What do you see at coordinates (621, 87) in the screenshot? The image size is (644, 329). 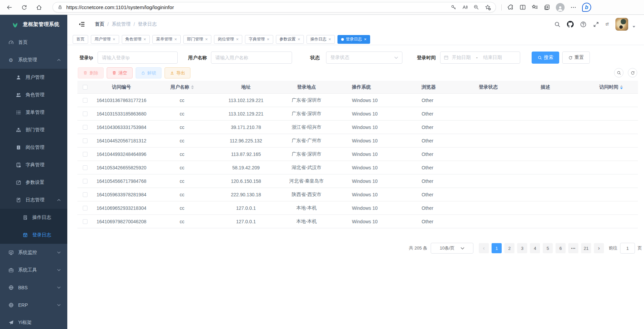 I see `sort-icon-desc-active` at bounding box center [621, 87].